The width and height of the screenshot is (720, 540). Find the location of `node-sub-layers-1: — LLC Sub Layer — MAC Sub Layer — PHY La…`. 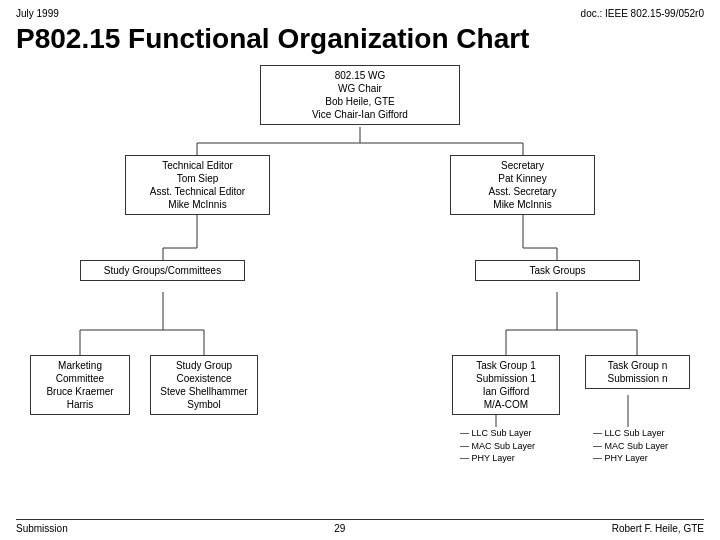

node-sub-layers-1: — LLC Sub Layer — MAC Sub Layer — PHY La… is located at coordinates (506, 446).